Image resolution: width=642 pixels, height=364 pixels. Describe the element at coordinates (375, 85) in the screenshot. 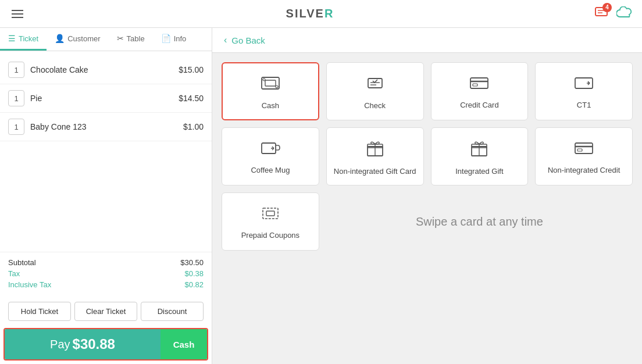

I see `check-icon` at that location.